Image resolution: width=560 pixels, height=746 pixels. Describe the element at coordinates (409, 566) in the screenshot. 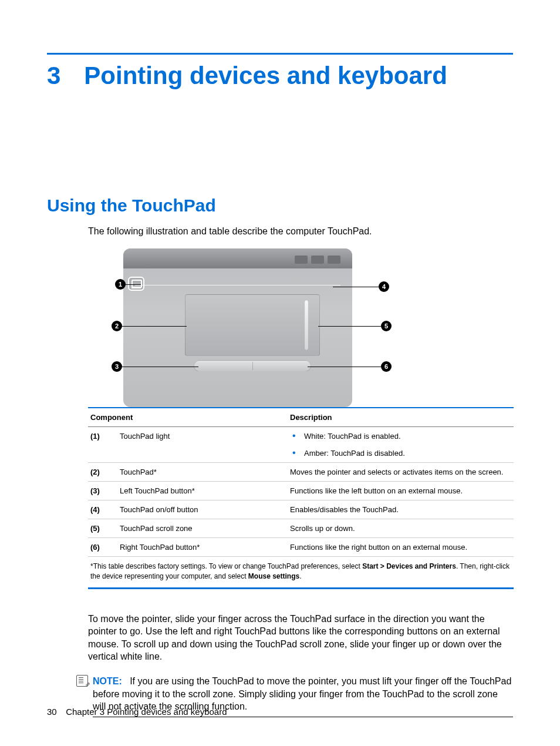

I see `footnote-bold: Start > Devices and Printers` at that location.